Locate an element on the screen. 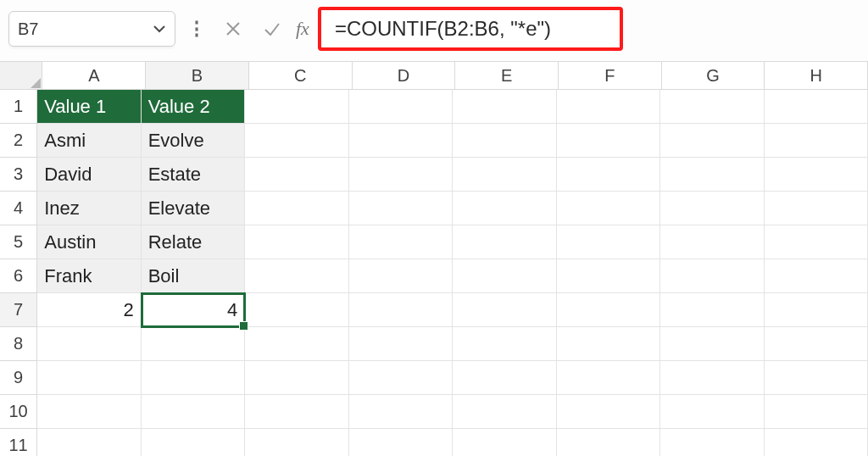  cell-C5 is located at coordinates (297, 242).